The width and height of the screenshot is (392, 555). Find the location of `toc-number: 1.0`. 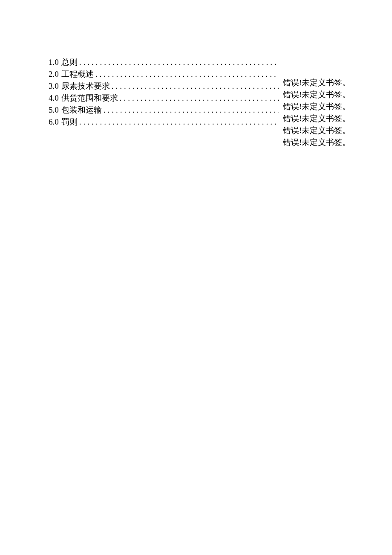

toc-number: 1.0 is located at coordinates (54, 62).